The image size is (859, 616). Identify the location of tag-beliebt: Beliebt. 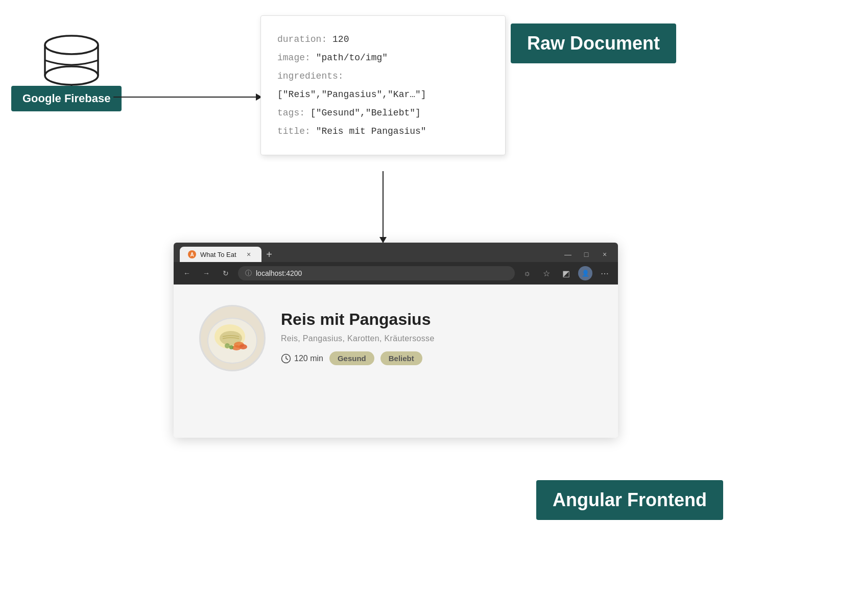
(401, 359).